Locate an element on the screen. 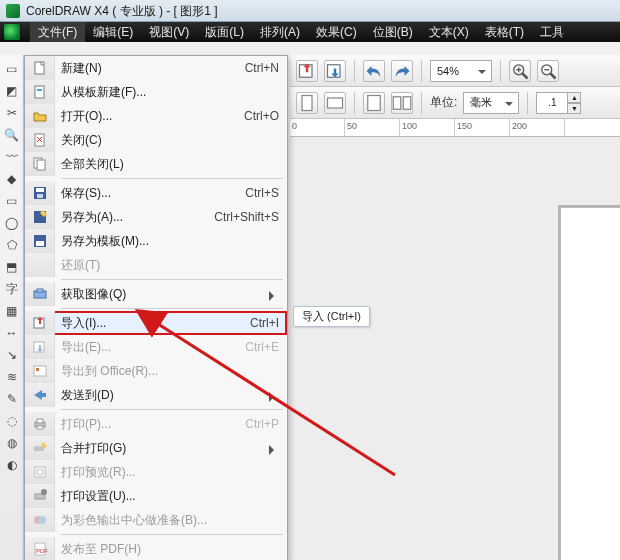  file-menu-item: 合并打印(G) is located at coordinates (156, 448).